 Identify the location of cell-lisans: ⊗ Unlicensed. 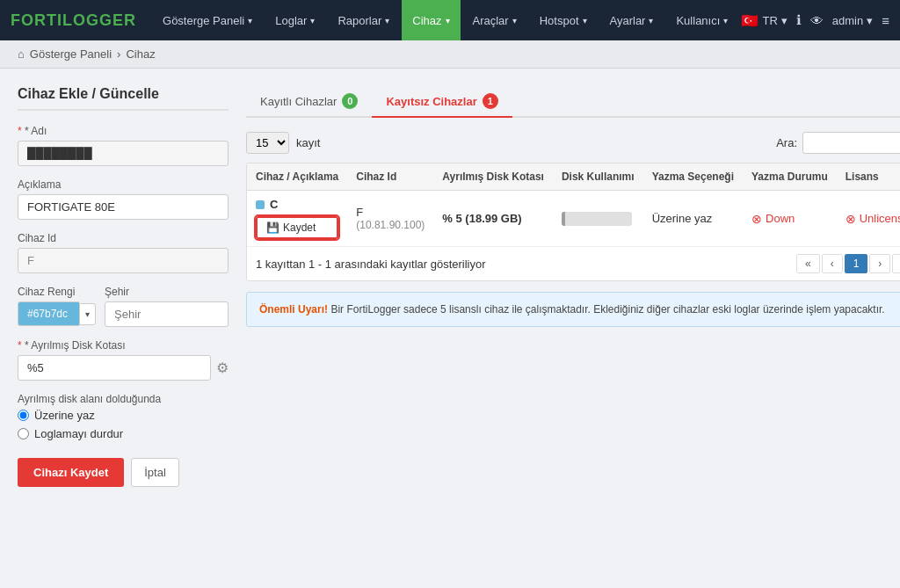
(868, 219).